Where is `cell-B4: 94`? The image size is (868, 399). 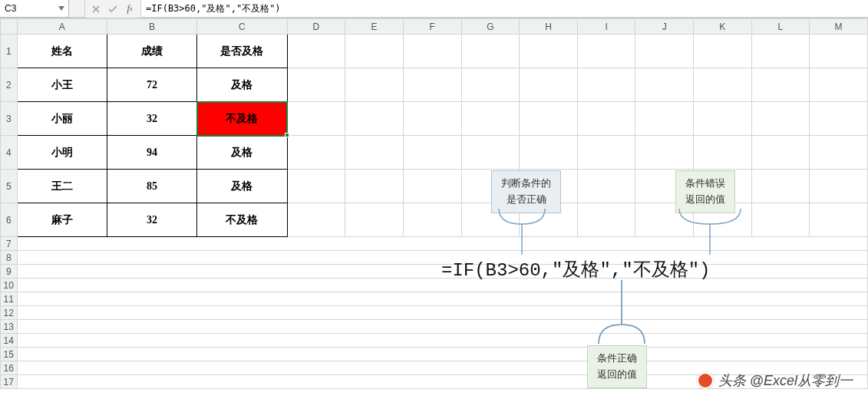 cell-B4: 94 is located at coordinates (152, 153).